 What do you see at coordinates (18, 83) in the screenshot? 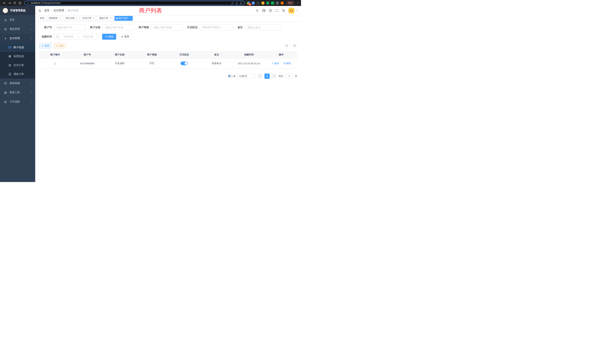
I see `sidebar-item-infrastructure: 基础设施` at bounding box center [18, 83].